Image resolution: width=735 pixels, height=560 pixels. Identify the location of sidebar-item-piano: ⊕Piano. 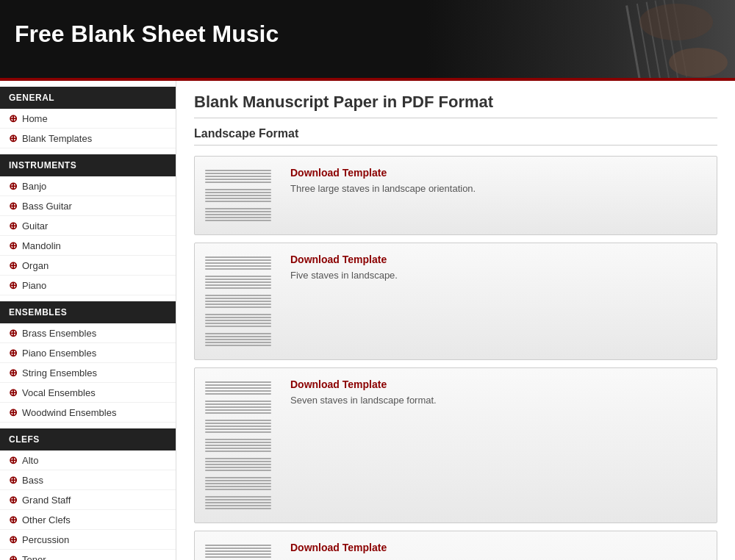
(88, 285).